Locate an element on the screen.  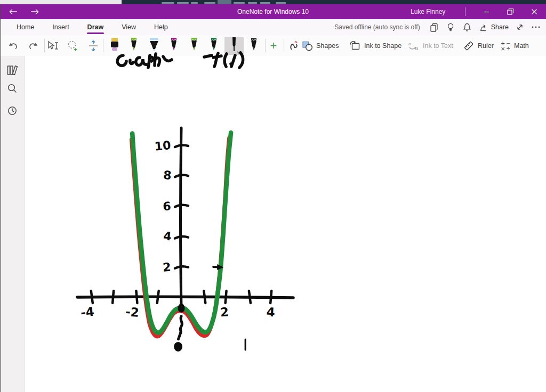
account-name: Luke Finney is located at coordinates (428, 12).